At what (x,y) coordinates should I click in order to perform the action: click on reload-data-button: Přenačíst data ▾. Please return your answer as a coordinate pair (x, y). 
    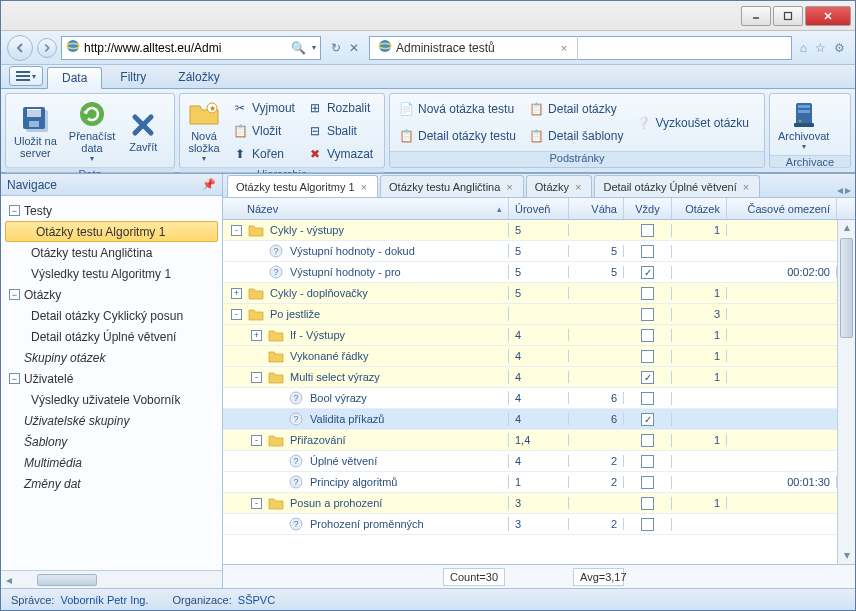
    Looking at the image, I should click on (92, 130).